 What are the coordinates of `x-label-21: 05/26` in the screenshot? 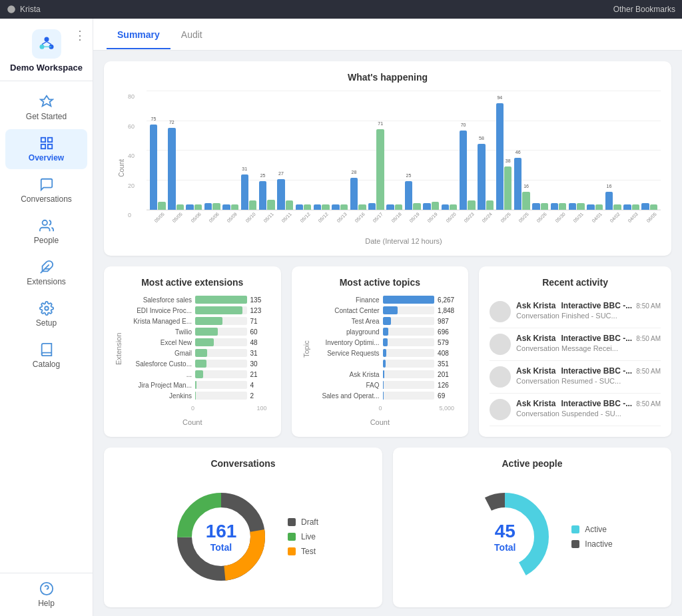 It's located at (541, 224).